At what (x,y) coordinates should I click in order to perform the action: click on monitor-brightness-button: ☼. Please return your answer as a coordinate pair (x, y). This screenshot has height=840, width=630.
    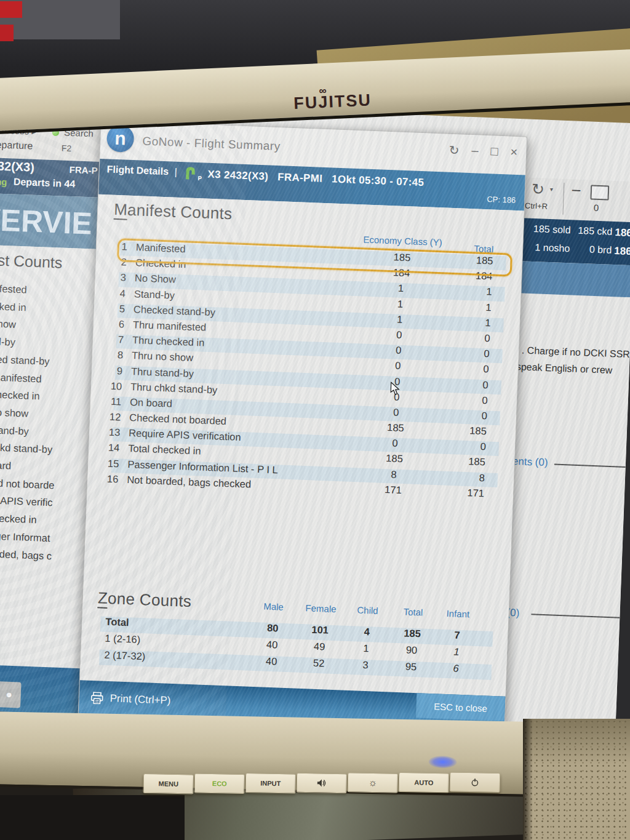
    Looking at the image, I should click on (373, 783).